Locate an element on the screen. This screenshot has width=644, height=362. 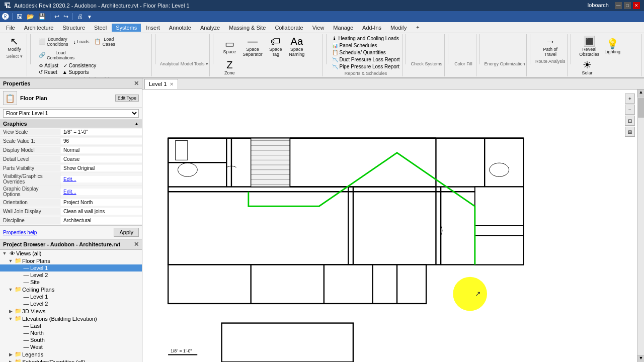
open-button: 📂 is located at coordinates (30, 17).